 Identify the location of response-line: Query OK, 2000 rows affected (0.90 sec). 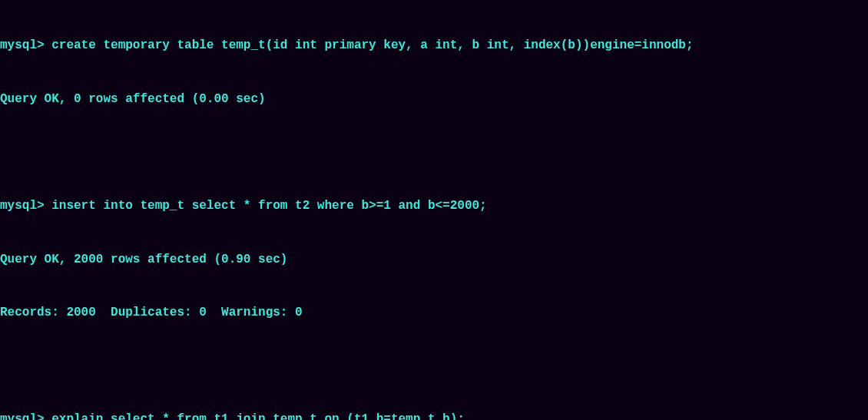
(434, 260).